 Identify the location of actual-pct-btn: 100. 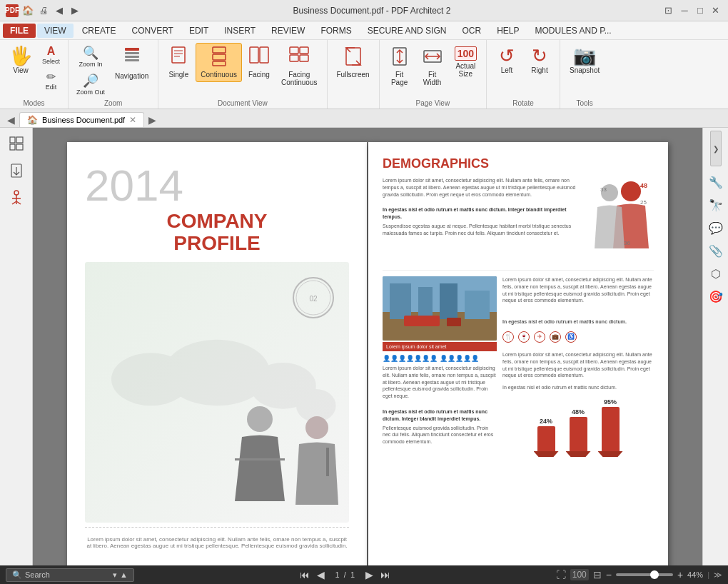
(580, 575).